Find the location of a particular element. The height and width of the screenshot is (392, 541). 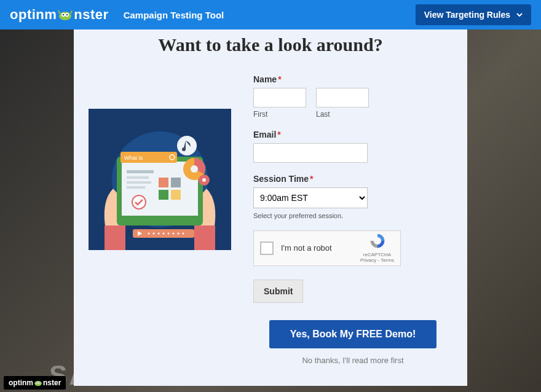

last-name-sublabel: Last is located at coordinates (342, 114).